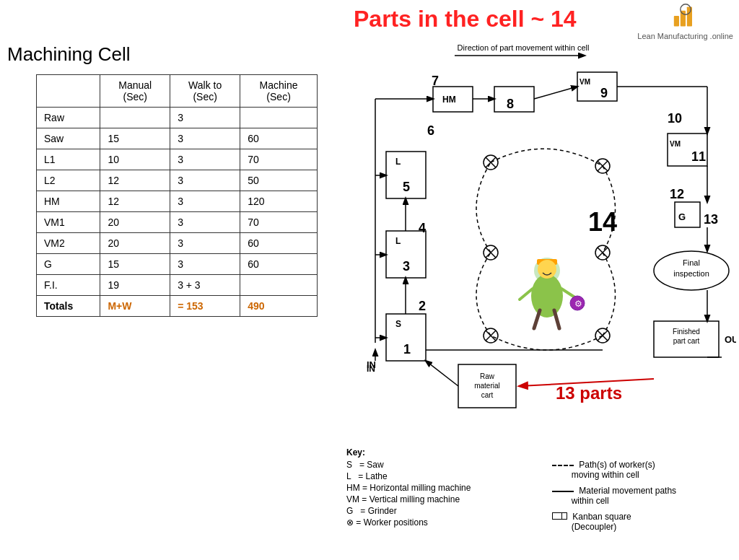  I want to click on svg-text: 7, so click(435, 81).